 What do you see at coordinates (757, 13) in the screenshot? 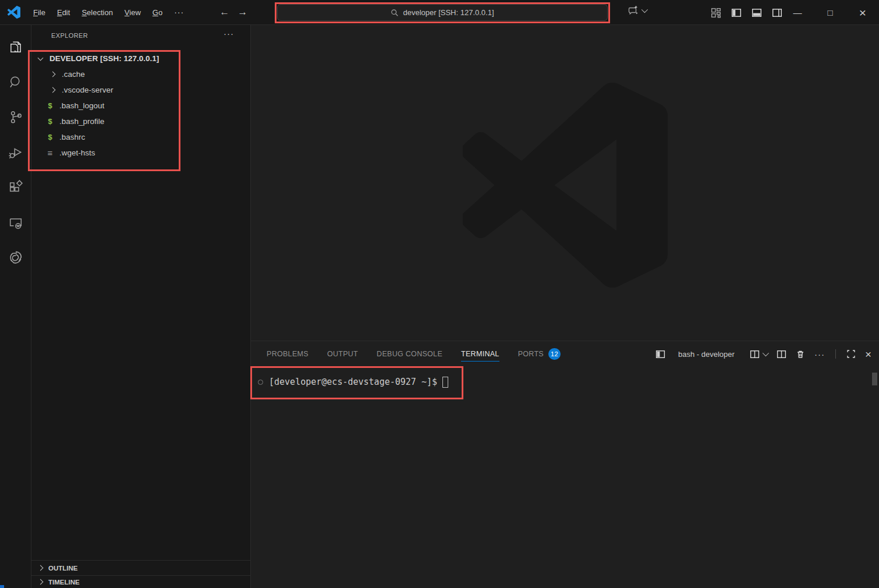
I see `toggle-panel-icon` at bounding box center [757, 13].